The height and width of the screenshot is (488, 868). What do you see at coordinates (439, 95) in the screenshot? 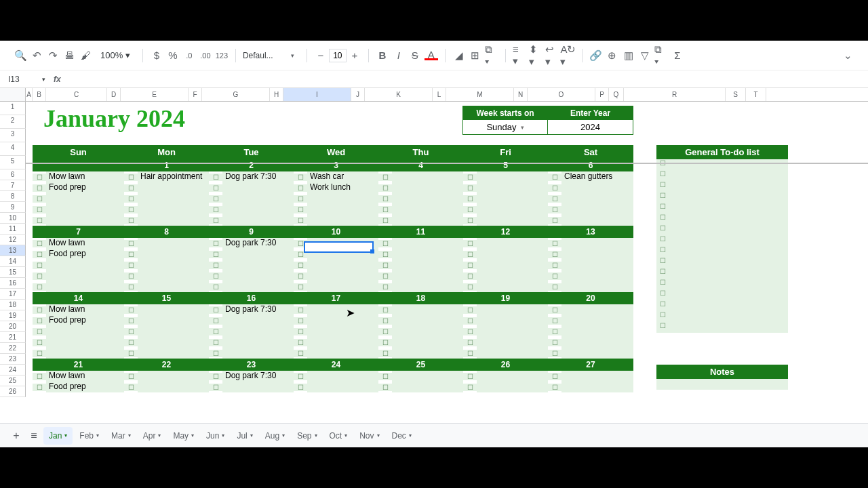
I see `col-header-L: L` at bounding box center [439, 95].